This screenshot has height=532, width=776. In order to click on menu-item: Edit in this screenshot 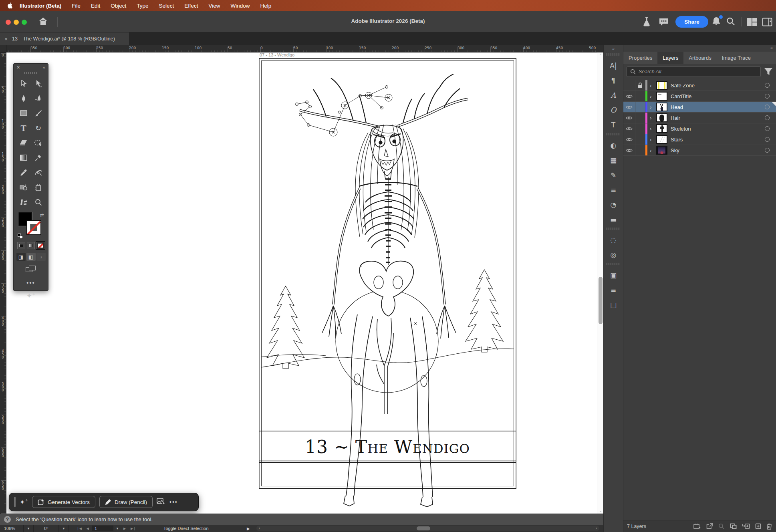, I will do `click(95, 6)`.